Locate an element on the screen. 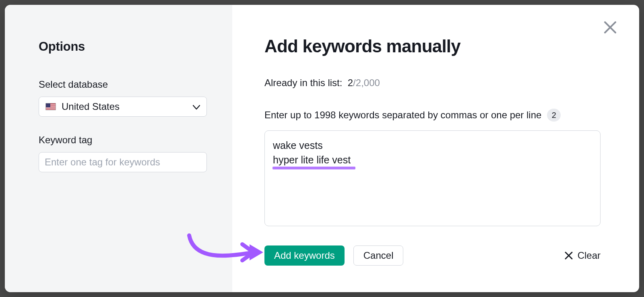 This screenshot has height=297, width=644. already-current: 2 is located at coordinates (350, 83).